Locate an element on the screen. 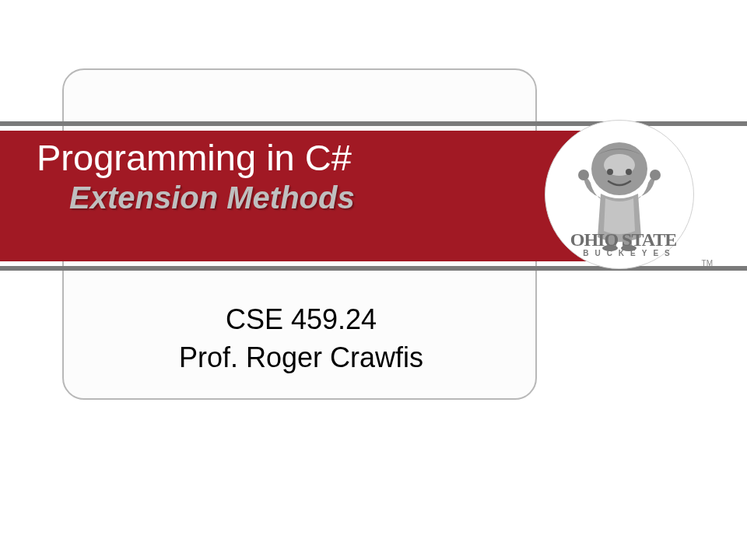  logo-wordmark: OHIO STATE BUCKEYES is located at coordinates (626, 243).